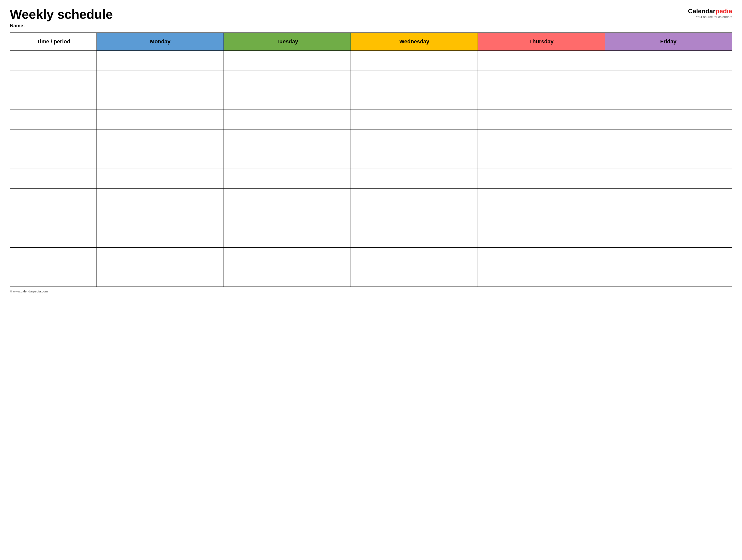 The height and width of the screenshot is (560, 742). What do you see at coordinates (61, 14) in the screenshot?
I see `page-title: Weekly schedule` at bounding box center [61, 14].